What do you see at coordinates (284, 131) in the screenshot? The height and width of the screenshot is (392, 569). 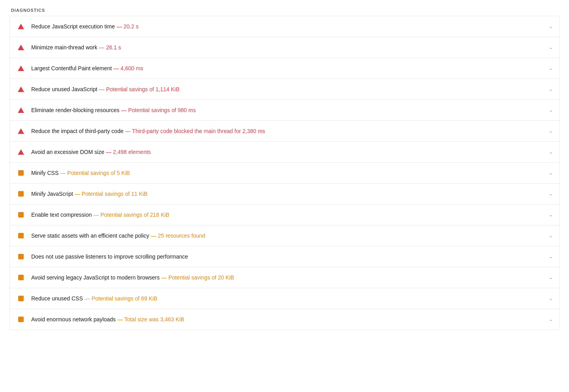 I see `diagnostic-item-reduce-third-party-impact: Reduce the impact of third-party code— T…` at bounding box center [284, 131].